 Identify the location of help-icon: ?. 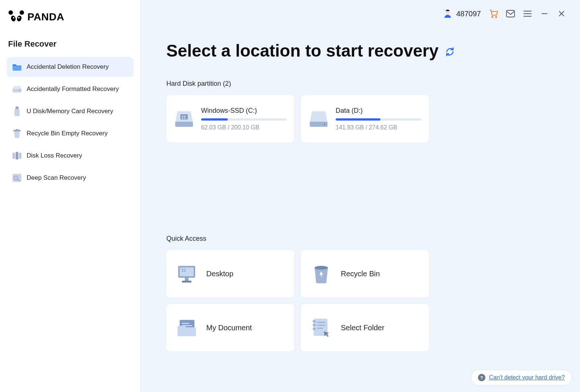
(482, 378).